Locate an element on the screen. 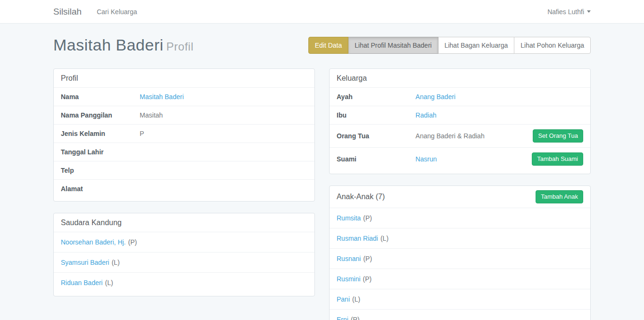 The width and height of the screenshot is (644, 320). row-label: Nama is located at coordinates (100, 97).